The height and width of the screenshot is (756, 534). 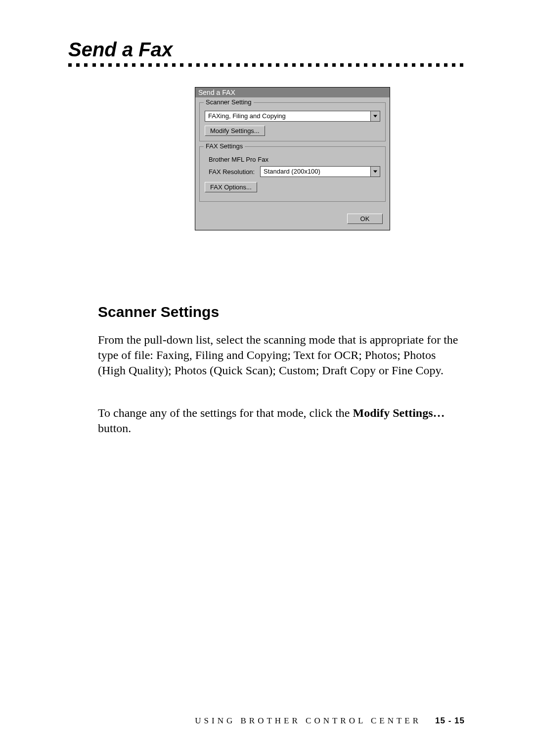 What do you see at coordinates (266, 66) in the screenshot?
I see `divider-dots` at bounding box center [266, 66].